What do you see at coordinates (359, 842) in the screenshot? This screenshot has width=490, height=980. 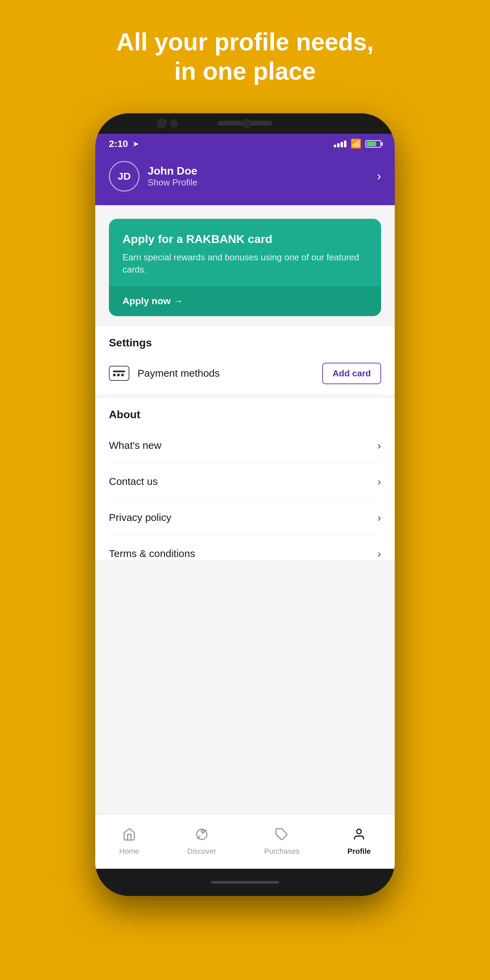 I see `nav-profile: Profile` at bounding box center [359, 842].